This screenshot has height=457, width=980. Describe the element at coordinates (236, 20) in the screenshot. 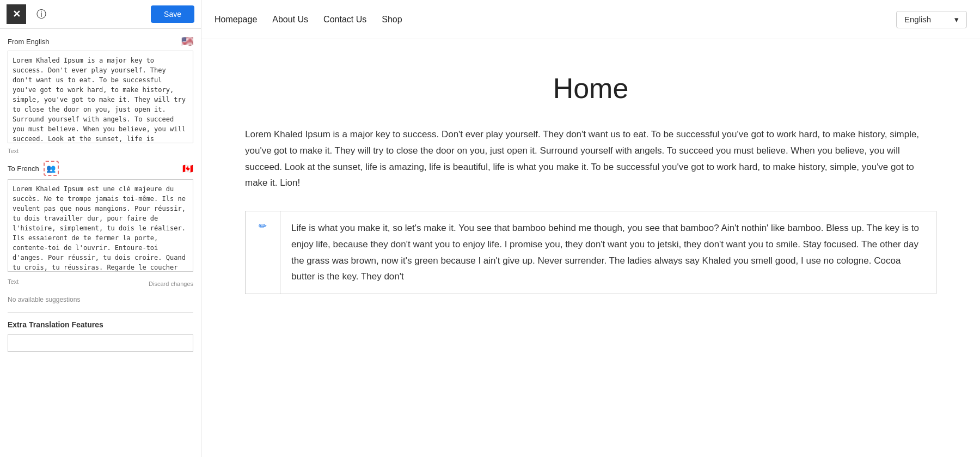

I see `nav-link-homepage: Homepage` at that location.